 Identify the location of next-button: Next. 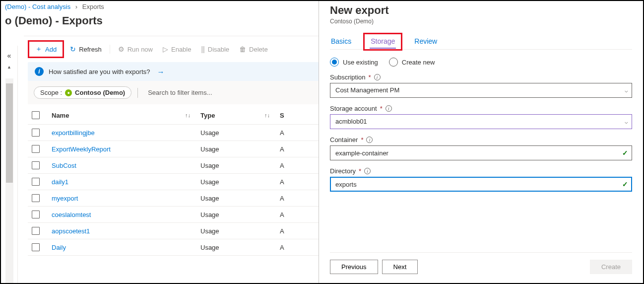
(400, 267).